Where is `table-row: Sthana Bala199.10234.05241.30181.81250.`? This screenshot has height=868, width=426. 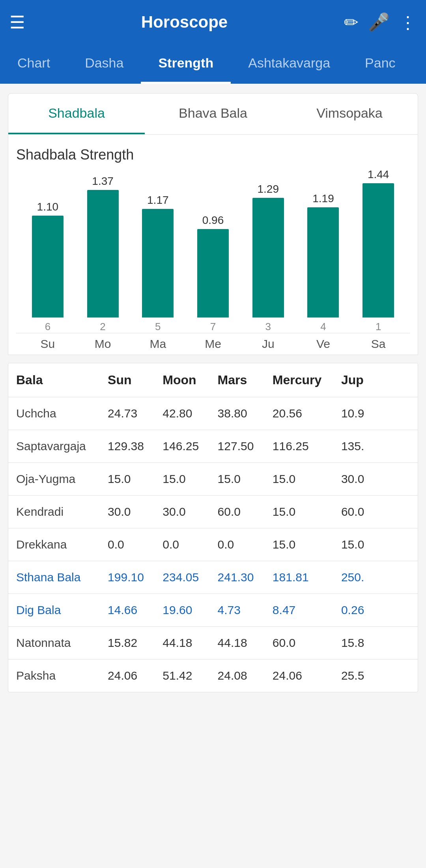 table-row: Sthana Bala199.10234.05241.30181.81250. is located at coordinates (213, 577).